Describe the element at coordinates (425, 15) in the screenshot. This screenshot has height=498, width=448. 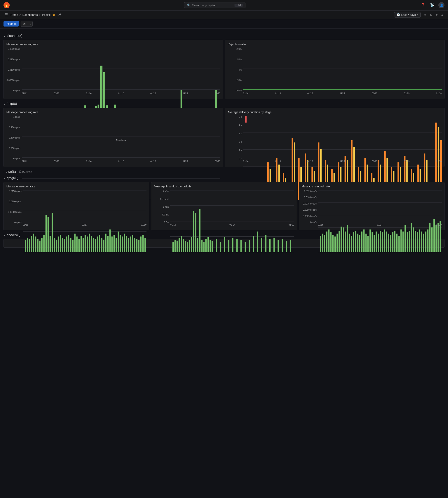
I see `zoom-out-icon: ⊖` at that location.